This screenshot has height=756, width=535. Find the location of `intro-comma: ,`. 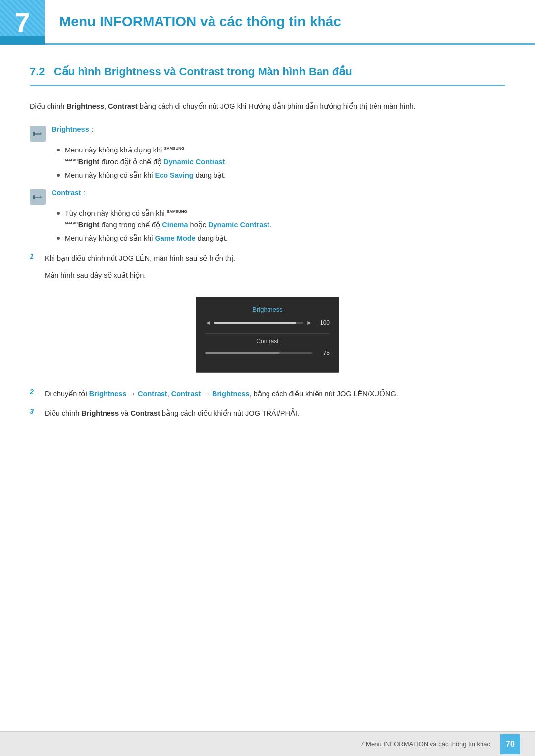

intro-comma: , is located at coordinates (106, 106).